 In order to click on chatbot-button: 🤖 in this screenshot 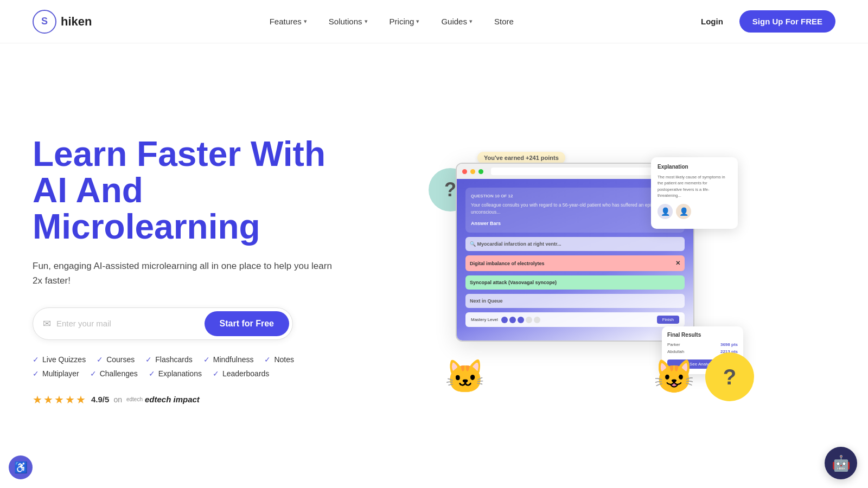, I will do `click(841, 463)`.